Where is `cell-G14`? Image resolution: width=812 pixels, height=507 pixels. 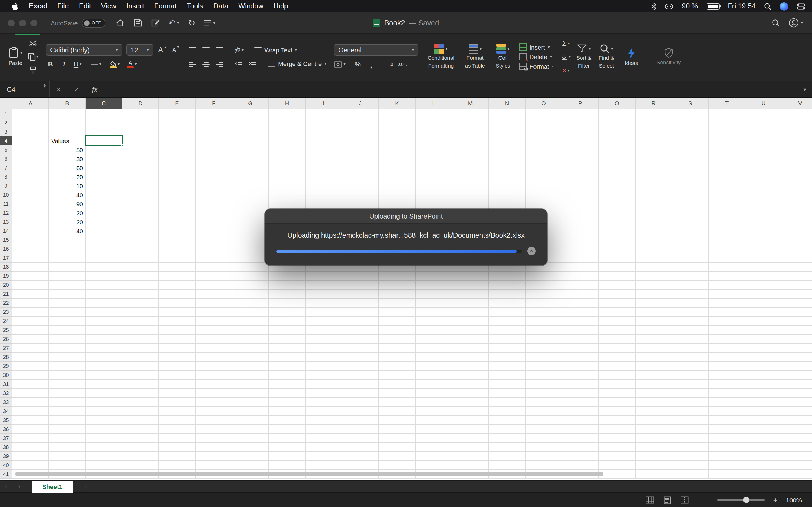 cell-G14 is located at coordinates (251, 231).